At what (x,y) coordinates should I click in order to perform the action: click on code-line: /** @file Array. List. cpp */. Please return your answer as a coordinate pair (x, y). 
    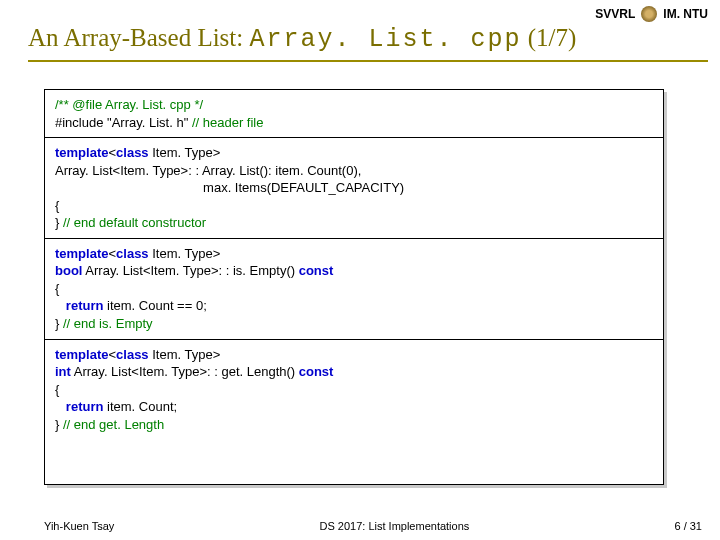
    Looking at the image, I should click on (354, 105).